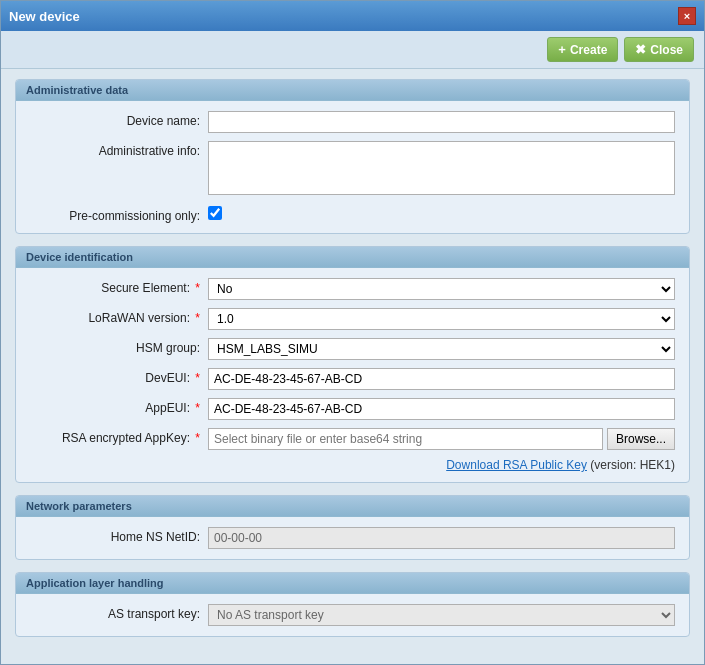 The width and height of the screenshot is (705, 665). I want to click on application-body: AS transport key: No AS transport key, so click(352, 615).